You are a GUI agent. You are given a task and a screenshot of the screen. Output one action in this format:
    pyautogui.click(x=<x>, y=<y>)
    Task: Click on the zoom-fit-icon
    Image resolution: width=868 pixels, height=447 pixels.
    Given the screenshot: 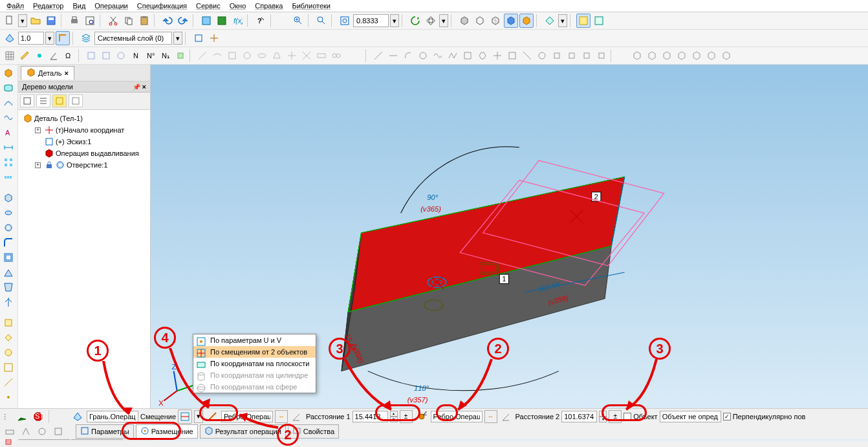 What is the action you would take?
    pyautogui.click(x=345, y=21)
    